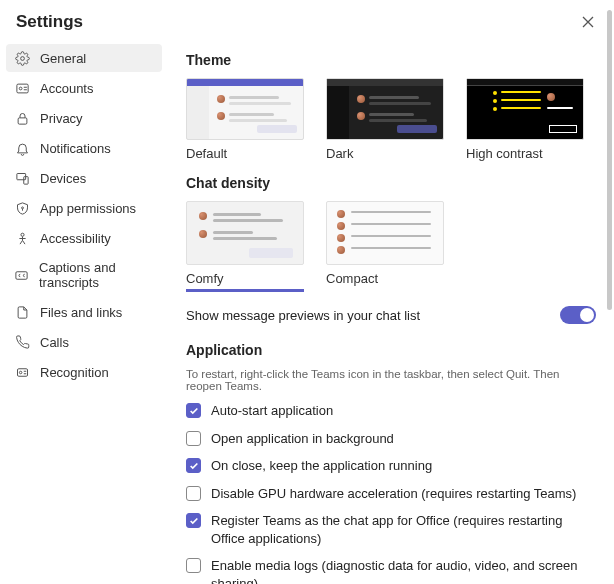 This screenshot has height=584, width=614. I want to click on app-option-on-close: On close, keep the application running, so click(391, 466).